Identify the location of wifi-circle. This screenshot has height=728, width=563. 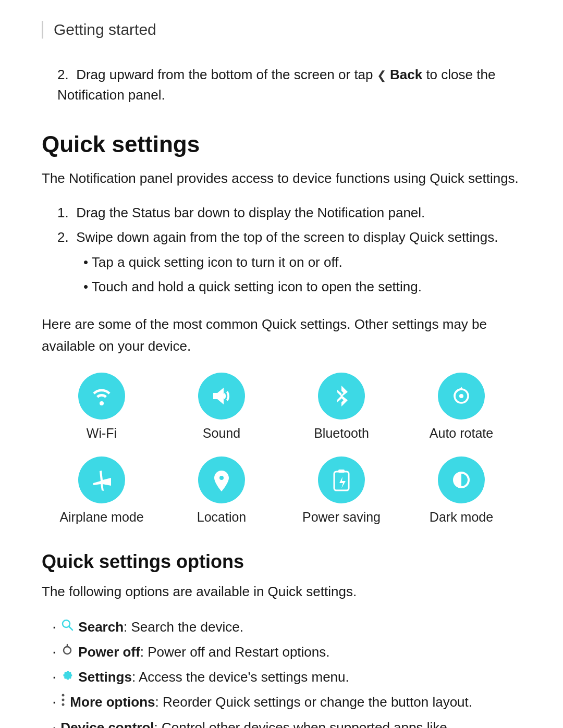
(102, 396).